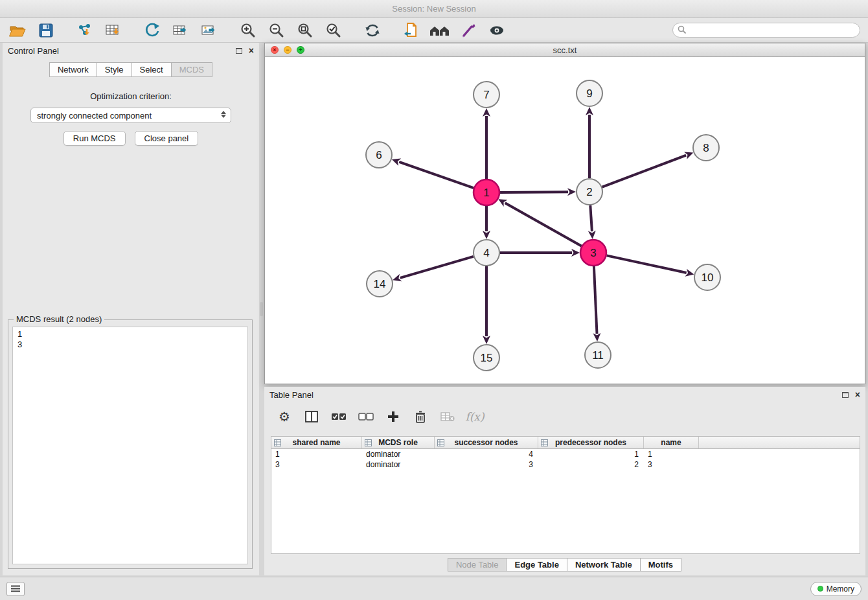 This screenshot has height=600, width=868. I want to click on tab-edge-table: Edge Table, so click(536, 565).